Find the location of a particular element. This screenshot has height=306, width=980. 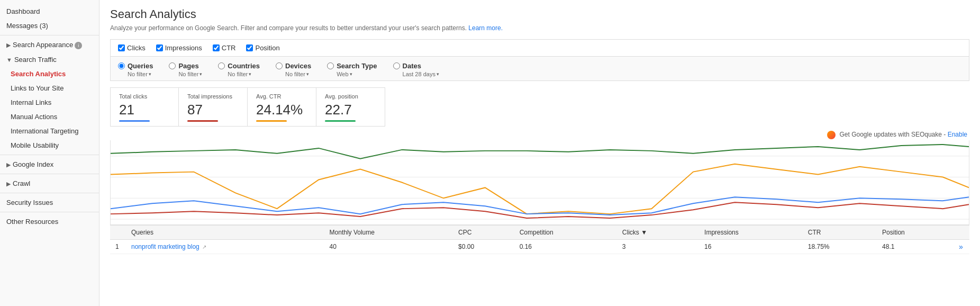

impressions-checkbox is located at coordinates (160, 48).